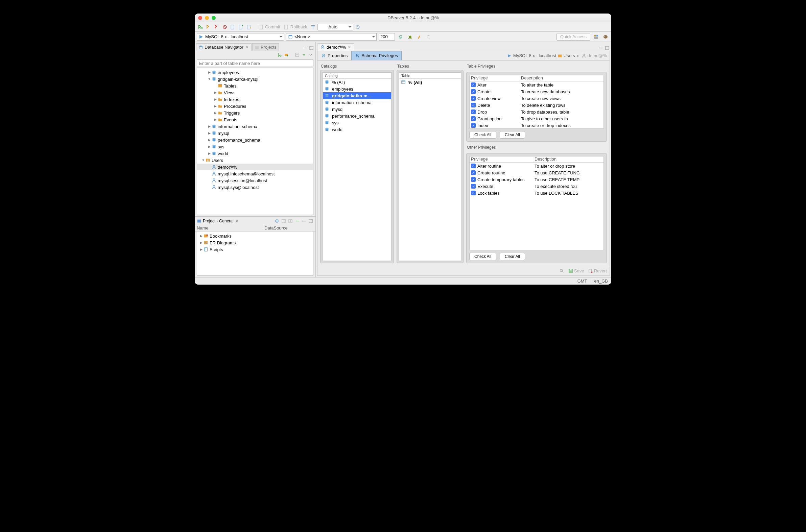  What do you see at coordinates (537, 186) in the screenshot?
I see `other-priv-row: ExecuteTo execute stored rou` at bounding box center [537, 186].